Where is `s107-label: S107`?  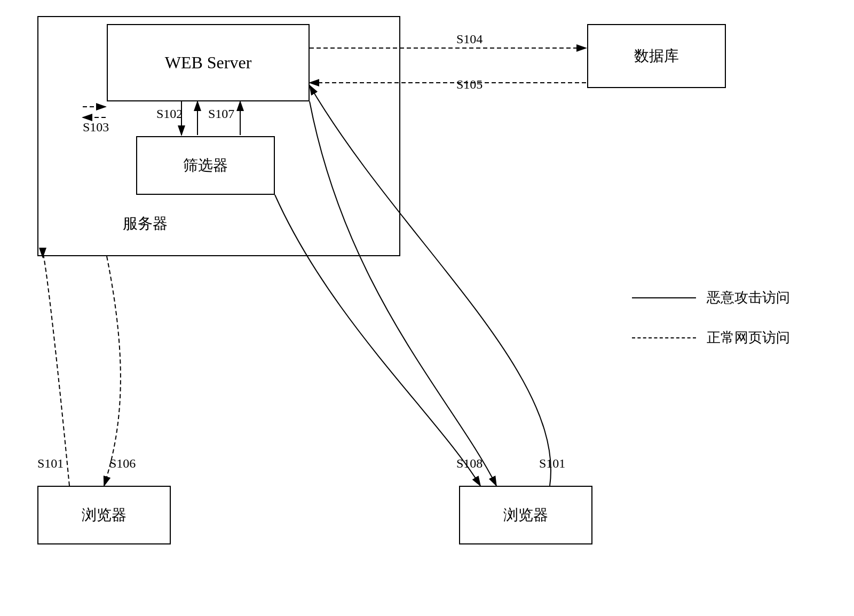 s107-label: S107 is located at coordinates (221, 114).